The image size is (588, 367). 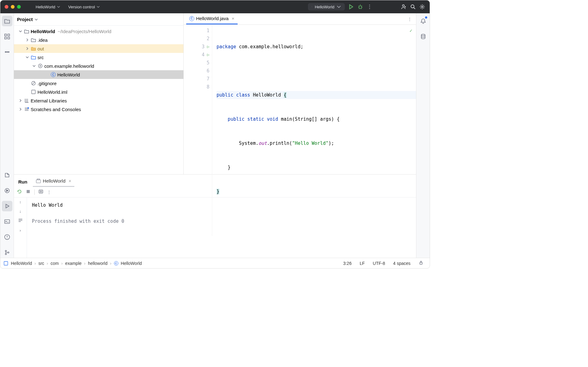 I want to click on editor-tab-label: HelloWorld.java, so click(x=213, y=19).